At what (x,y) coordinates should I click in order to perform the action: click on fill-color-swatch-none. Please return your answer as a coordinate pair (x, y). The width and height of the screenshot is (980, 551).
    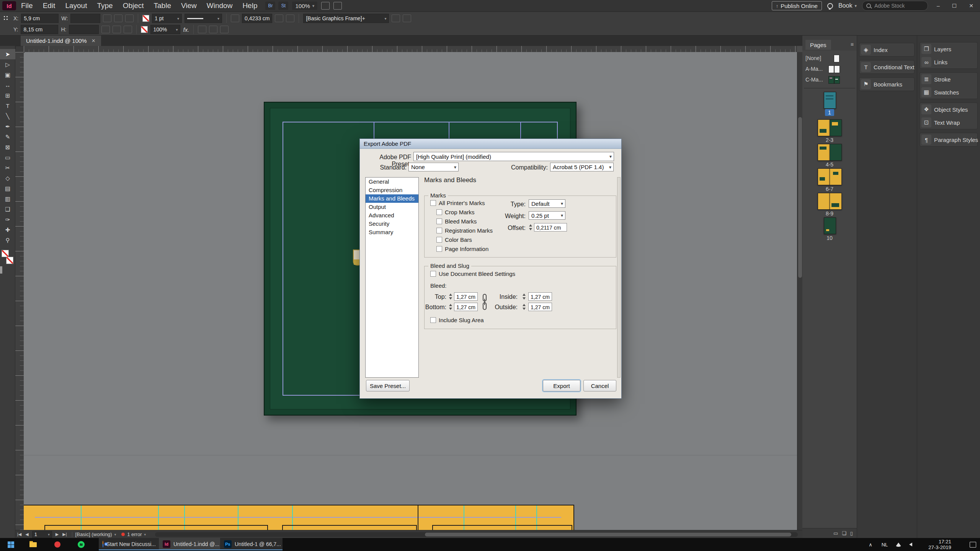
    Looking at the image, I should click on (5, 253).